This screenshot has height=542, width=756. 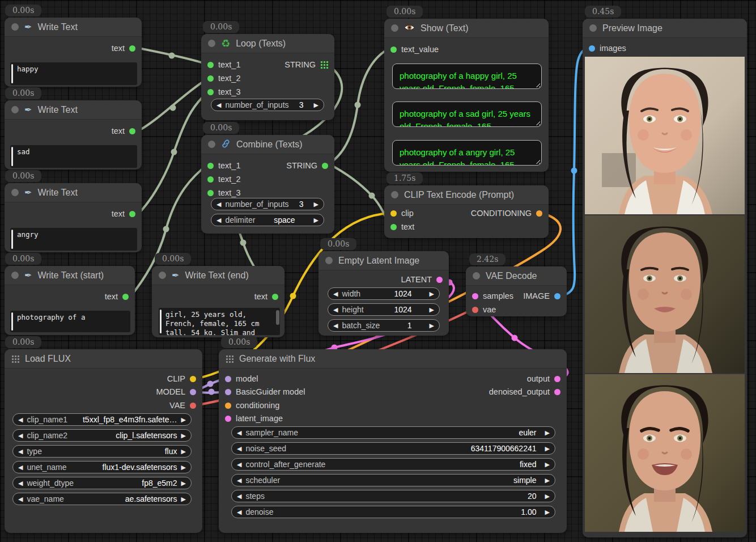 I want to click on node-clip-text-encode: 1.75s CLIP Text Encode (Prompt) clip CON…, so click(x=466, y=212).